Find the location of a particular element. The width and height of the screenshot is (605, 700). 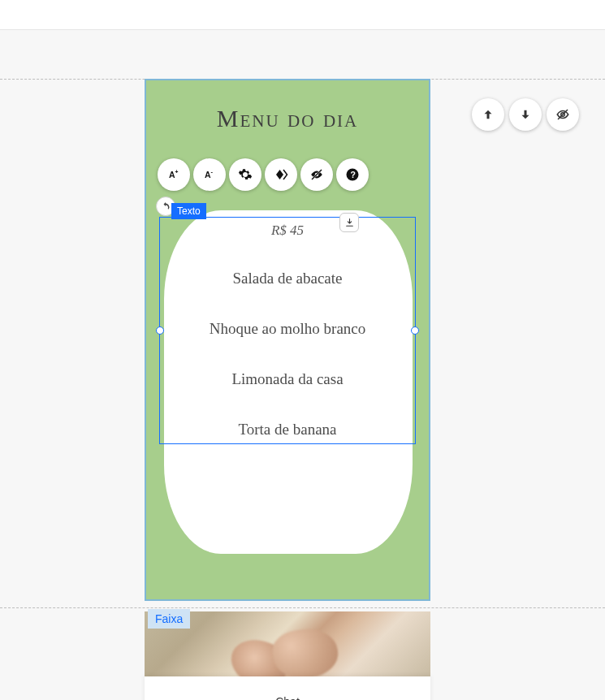

top-bar is located at coordinates (302, 15).